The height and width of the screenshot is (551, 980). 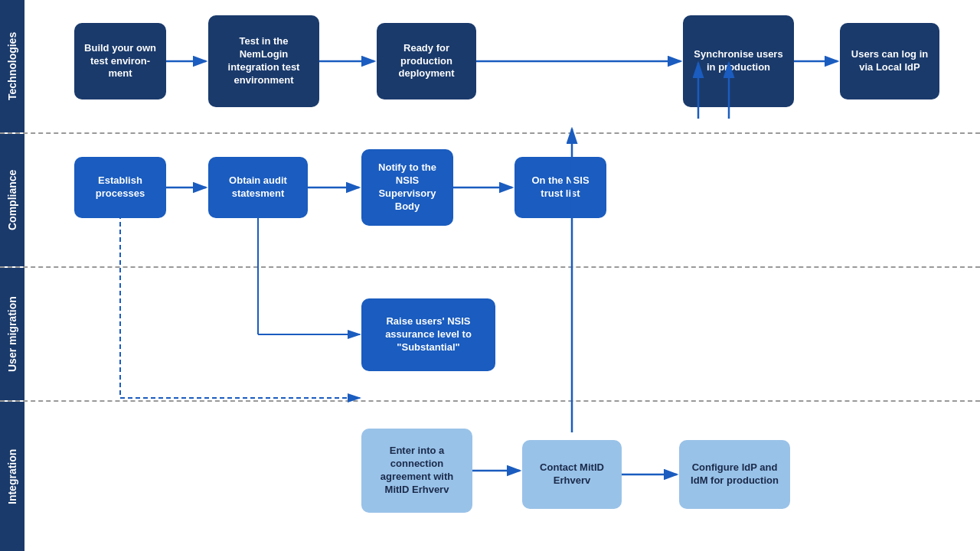 What do you see at coordinates (735, 474) in the screenshot?
I see `node-configure-idp: Configure IdP and IdM for production` at bounding box center [735, 474].